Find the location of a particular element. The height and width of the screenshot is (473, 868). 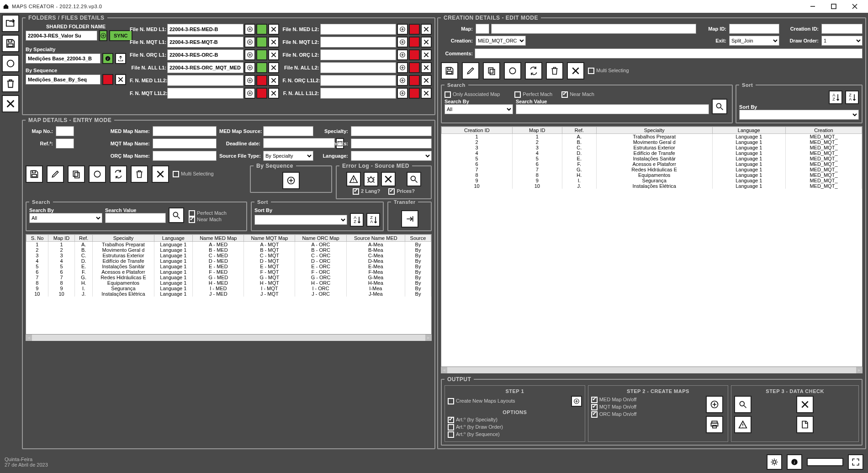

c-near-mach: Near Mach is located at coordinates (578, 95).